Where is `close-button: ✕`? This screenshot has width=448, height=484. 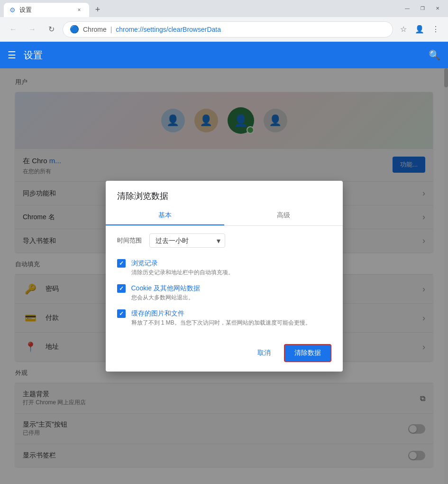
close-button: ✕ is located at coordinates (438, 8).